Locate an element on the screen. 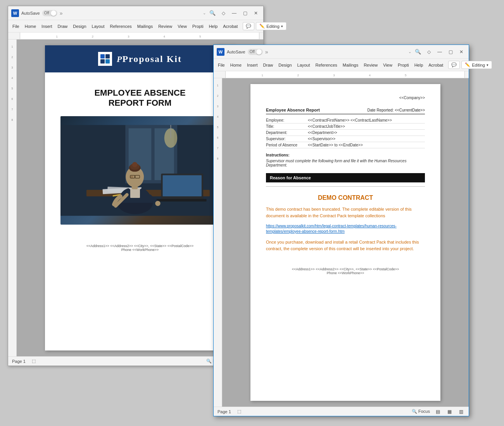 The image size is (504, 426). p2-demo-text-2: Once you purchase, download and install … is located at coordinates (345, 246).